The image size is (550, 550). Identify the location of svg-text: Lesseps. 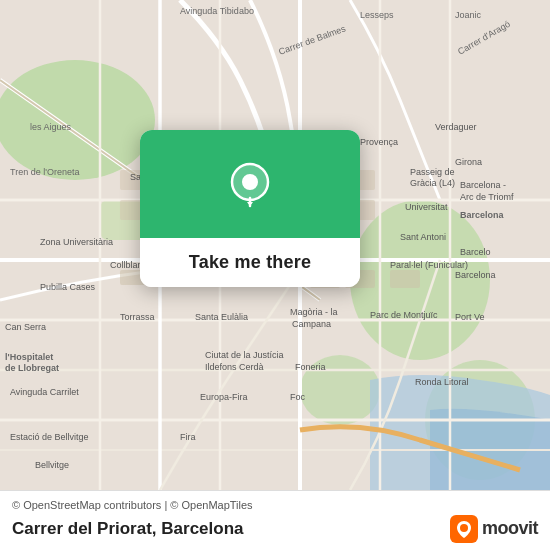
(377, 15).